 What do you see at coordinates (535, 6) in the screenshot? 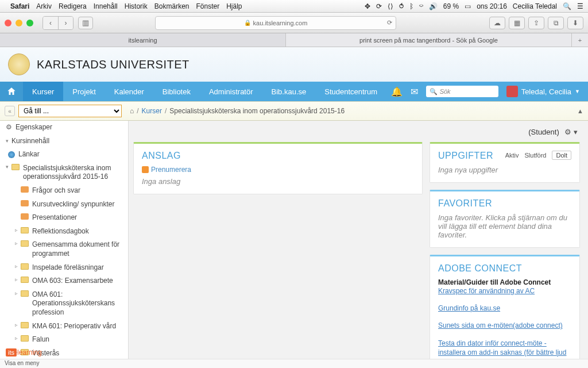
I see `mac-user: Cecilia Teledal` at bounding box center [535, 6].